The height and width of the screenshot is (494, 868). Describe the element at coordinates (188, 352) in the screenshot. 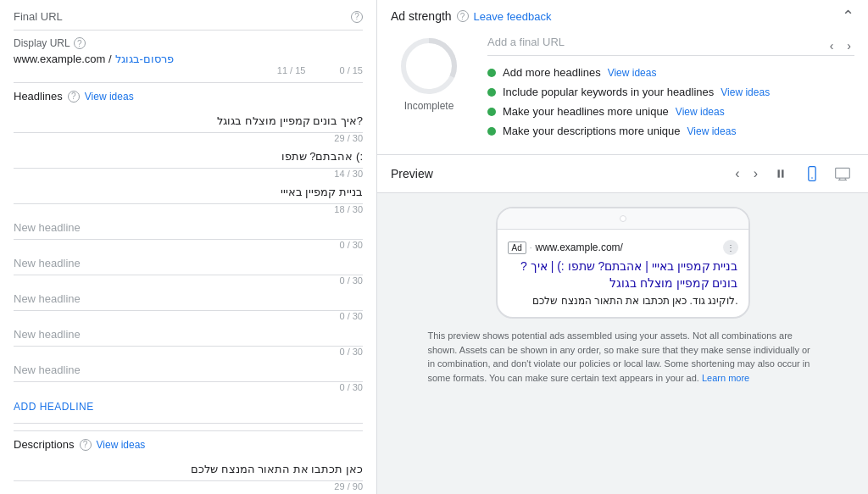

I see `headline-count-7: 0 / 30` at that location.